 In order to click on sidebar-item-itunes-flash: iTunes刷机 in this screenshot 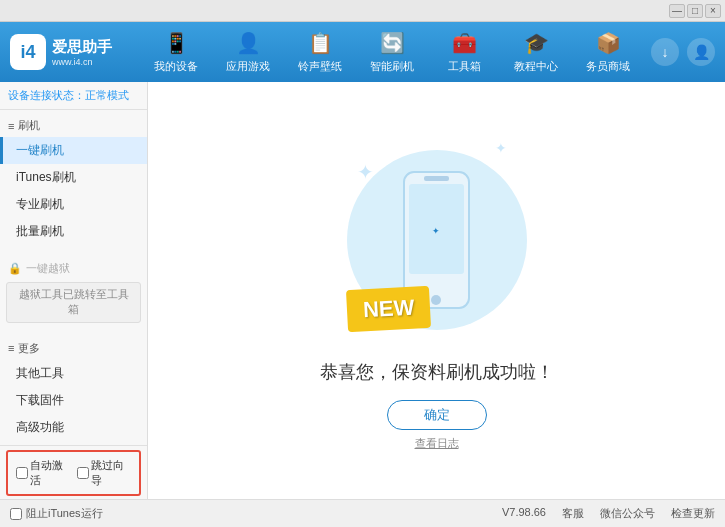, I will do `click(74, 178)`.